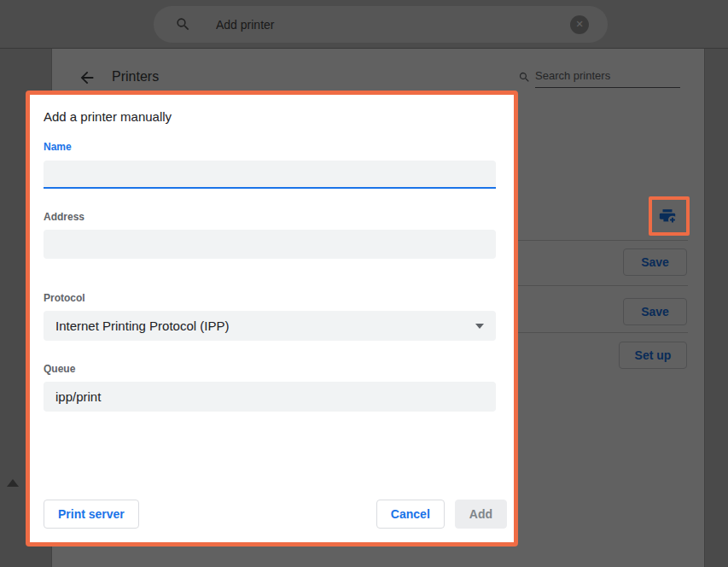 The width and height of the screenshot is (728, 567). I want to click on highlight-box-add-printer-icon, so click(669, 216).